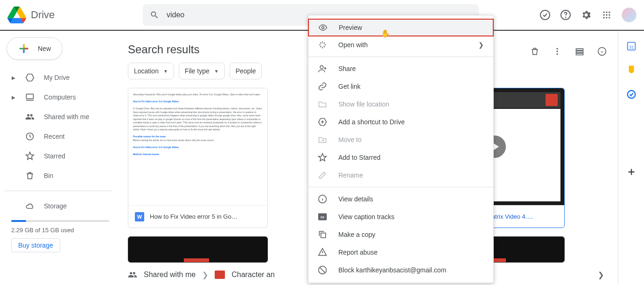  Describe the element at coordinates (30, 176) in the screenshot. I see `trash-icon` at that location.